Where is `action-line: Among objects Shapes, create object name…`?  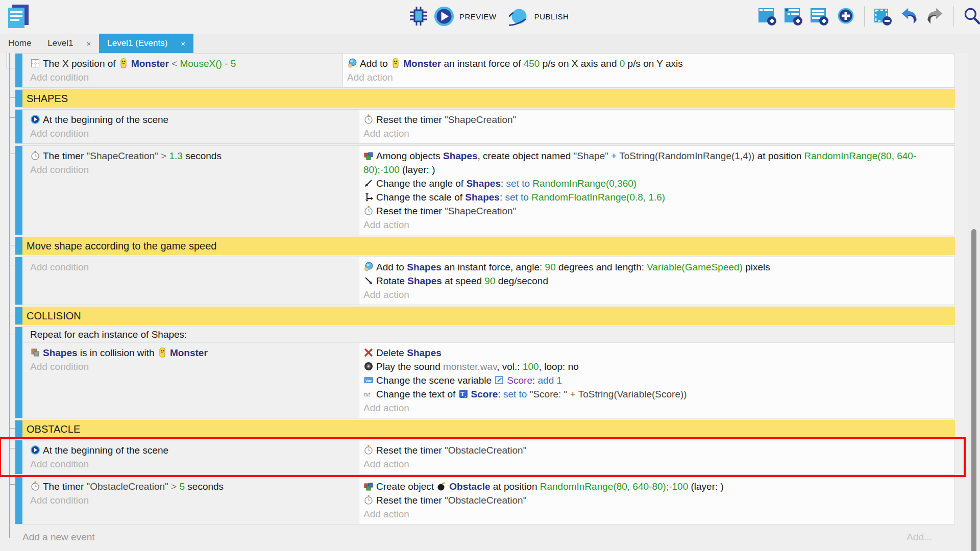
action-line: Among objects Shapes, create object name… is located at coordinates (656, 163).